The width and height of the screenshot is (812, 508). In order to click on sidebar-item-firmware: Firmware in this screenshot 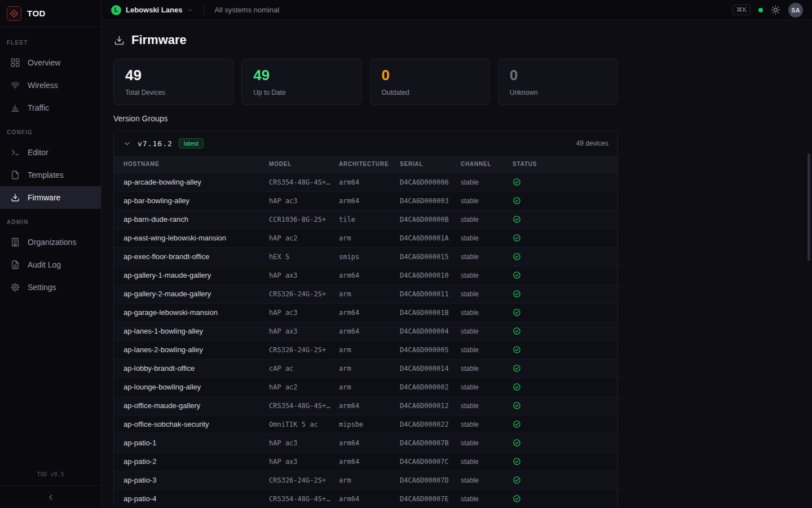, I will do `click(51, 198)`.